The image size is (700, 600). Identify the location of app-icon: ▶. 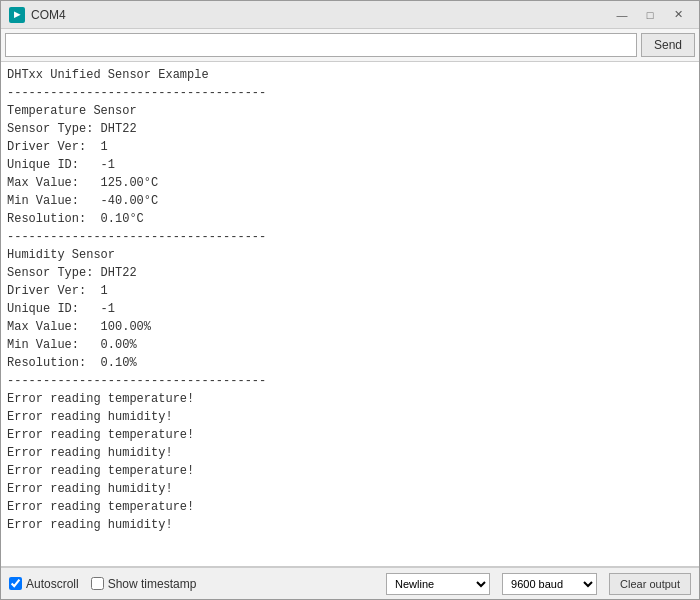
(17, 15).